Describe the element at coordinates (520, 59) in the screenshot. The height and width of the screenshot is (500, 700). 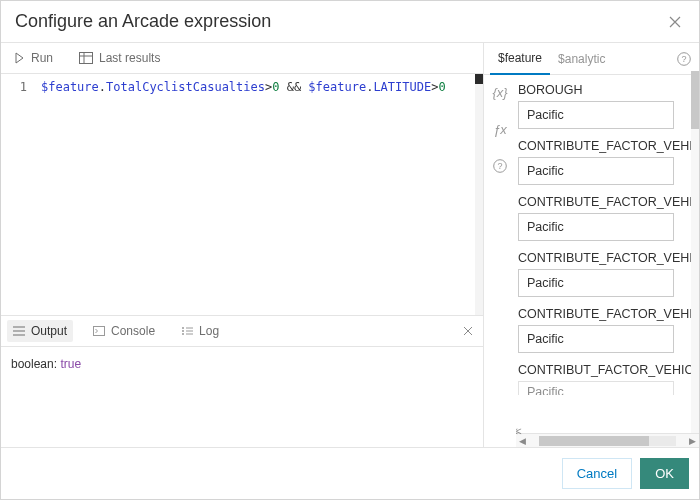
I see `tab-feature: $feature` at that location.